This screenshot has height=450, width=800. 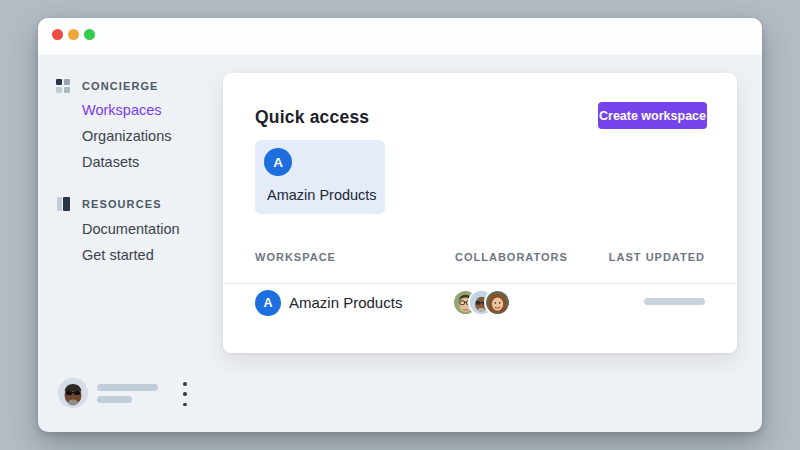 I want to click on column-header-last-updated: LAST UPDATED, so click(x=657, y=257).